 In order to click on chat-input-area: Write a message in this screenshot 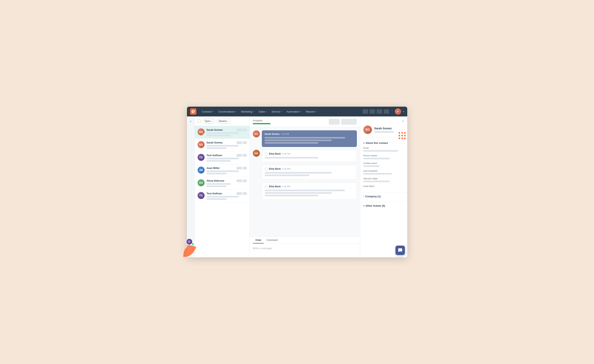, I will do `click(305, 250)`.